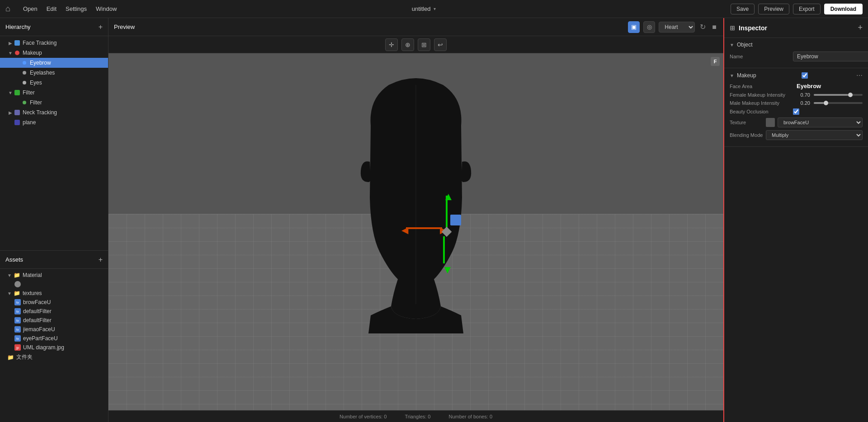 Image resolution: width=868 pixels, height=422 pixels. What do you see at coordinates (54, 93) in the screenshot?
I see `sidebar-item-filter-group: ▼ Filter` at bounding box center [54, 93].